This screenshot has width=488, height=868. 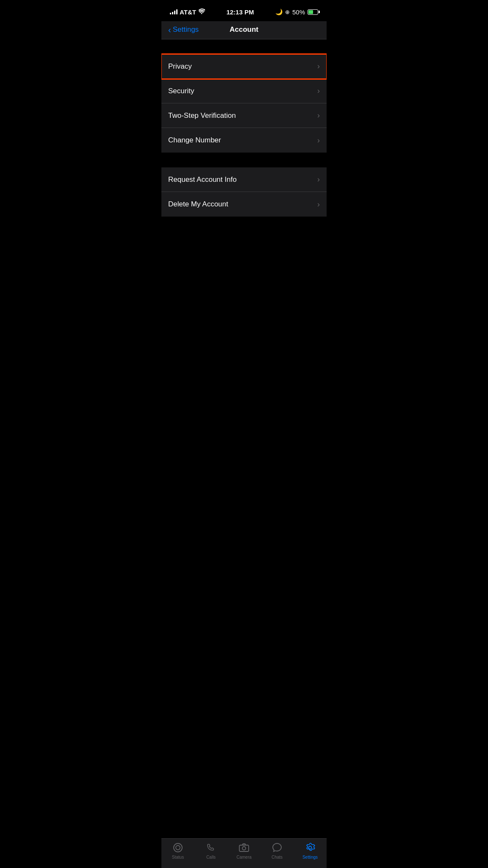 I want to click on menu-section-2: Request Account Info › Delete My Account…, so click(x=244, y=192).